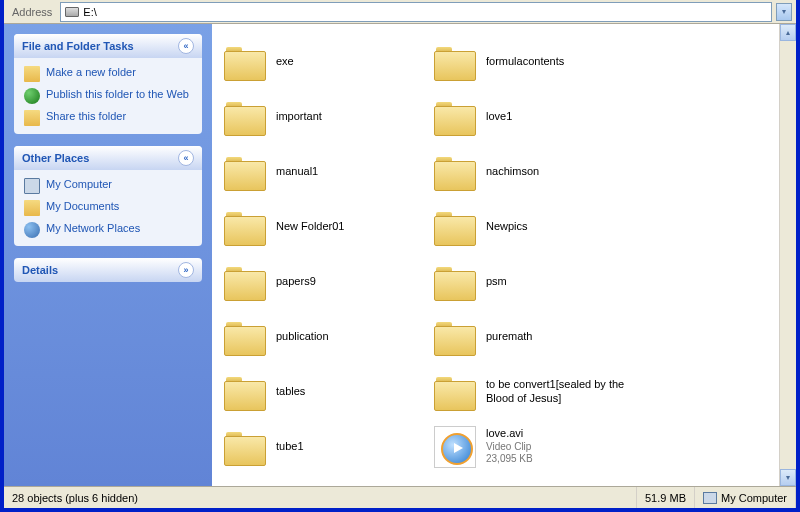  What do you see at coordinates (32, 96) in the screenshot?
I see `globe-icon` at bounding box center [32, 96].